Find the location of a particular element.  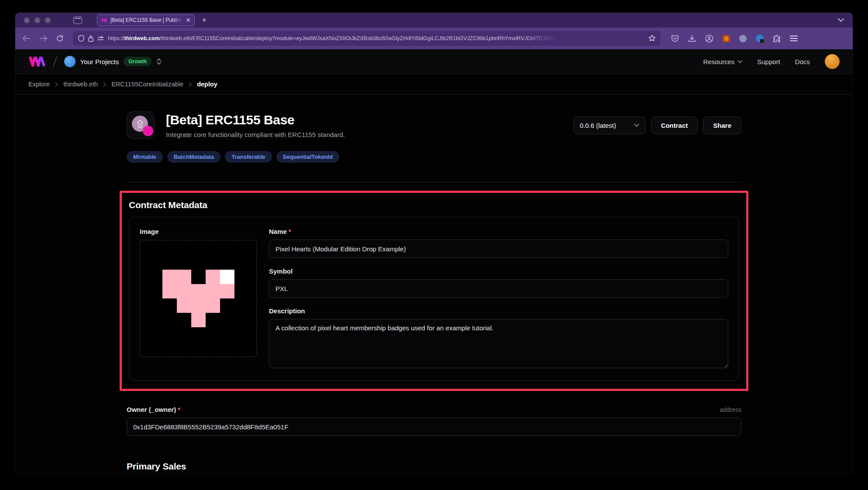

browser-tab: [Beta] ERC1155 Base | Publishe ✕ is located at coordinates (146, 20).